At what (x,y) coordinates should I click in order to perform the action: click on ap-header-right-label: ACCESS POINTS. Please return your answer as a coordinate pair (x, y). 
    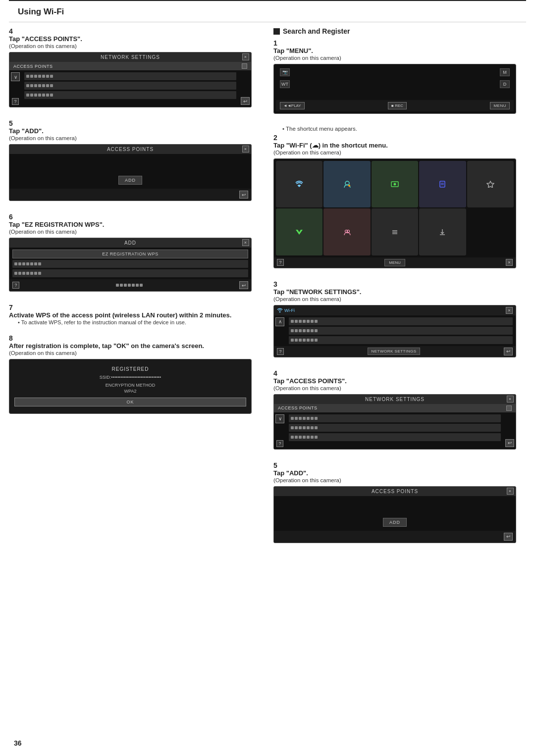
    Looking at the image, I should click on (395, 491).